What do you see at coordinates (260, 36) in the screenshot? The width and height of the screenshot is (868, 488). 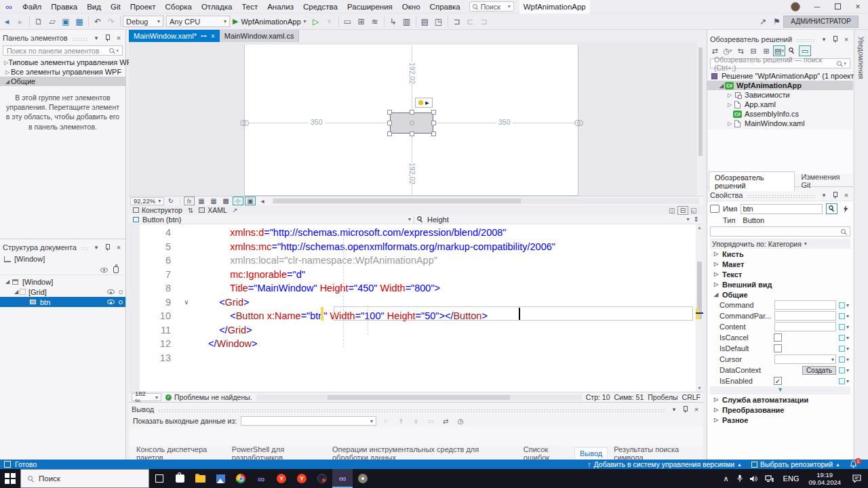 I see `document-tab: MainWindow.xaml.cs` at bounding box center [260, 36].